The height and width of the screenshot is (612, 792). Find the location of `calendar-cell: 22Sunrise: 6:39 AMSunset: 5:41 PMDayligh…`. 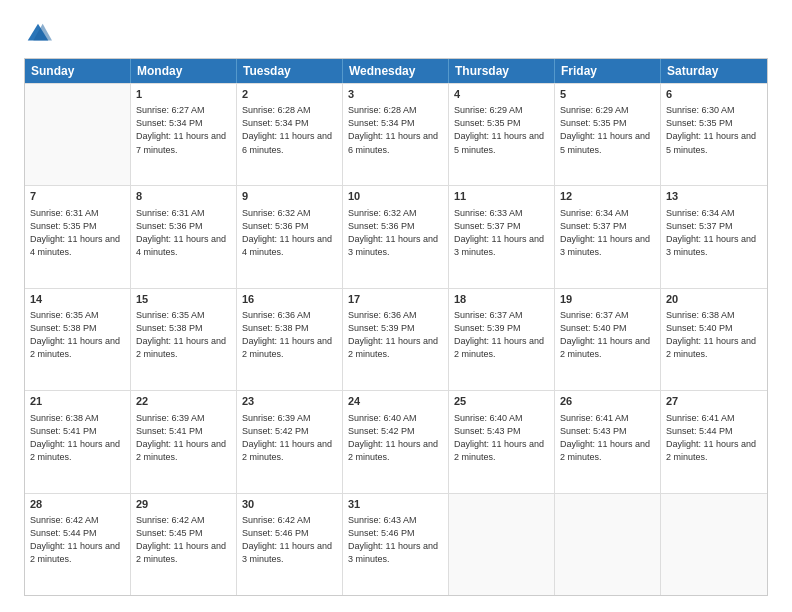

calendar-cell: 22Sunrise: 6:39 AMSunset: 5:41 PMDayligh… is located at coordinates (184, 442).